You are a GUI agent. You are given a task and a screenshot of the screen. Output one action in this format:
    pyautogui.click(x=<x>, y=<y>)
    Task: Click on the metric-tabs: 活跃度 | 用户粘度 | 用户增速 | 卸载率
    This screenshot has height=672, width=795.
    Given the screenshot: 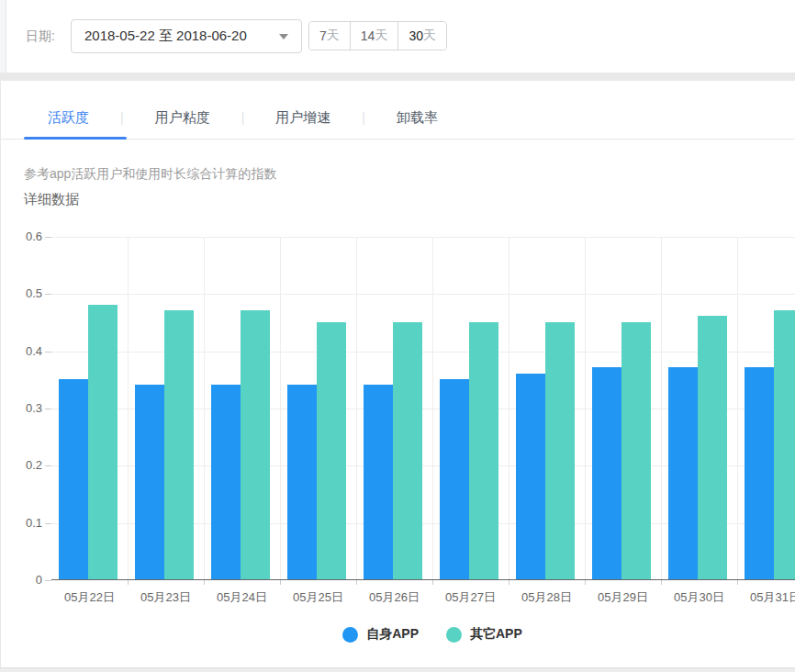 What is the action you would take?
    pyautogui.click(x=242, y=118)
    